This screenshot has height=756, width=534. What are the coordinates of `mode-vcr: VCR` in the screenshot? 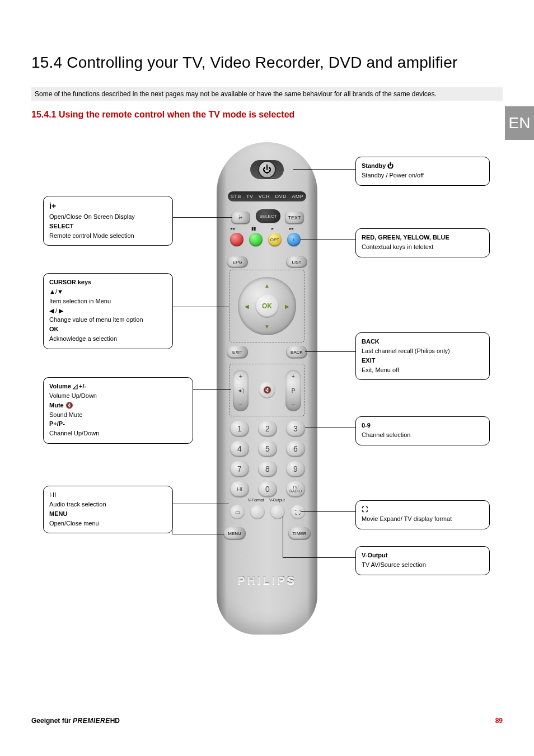 It's located at (264, 196).